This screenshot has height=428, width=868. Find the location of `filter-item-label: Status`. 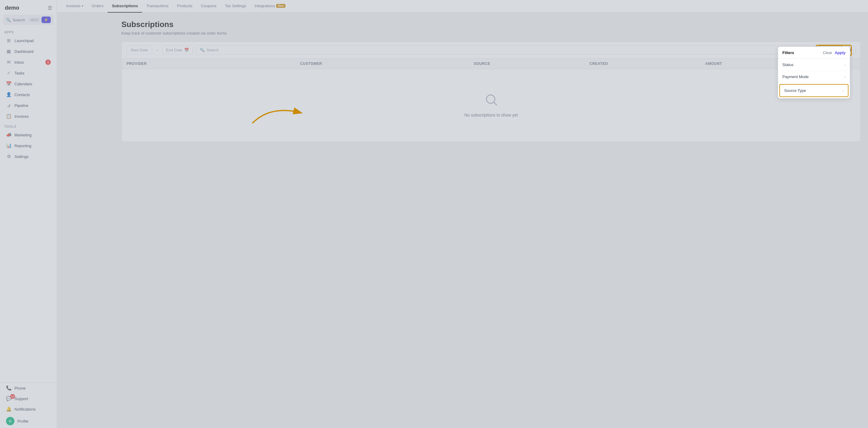

filter-item-label: Status is located at coordinates (788, 65).